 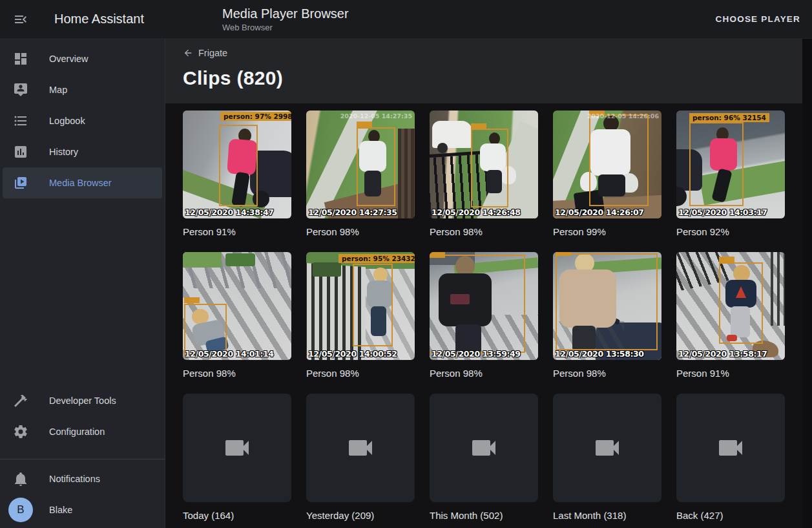 What do you see at coordinates (83, 183) in the screenshot?
I see `sidebar-item-media-browser: Media Browser` at bounding box center [83, 183].